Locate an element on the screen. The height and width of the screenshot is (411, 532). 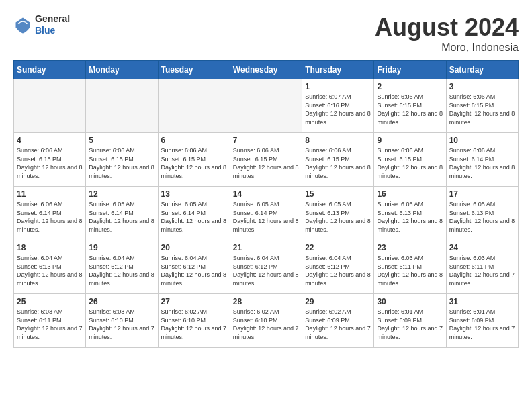
calendar-cell: 1Sunrise: 6:07 AMSunset: 6:16 PMDaylight… is located at coordinates (339, 106).